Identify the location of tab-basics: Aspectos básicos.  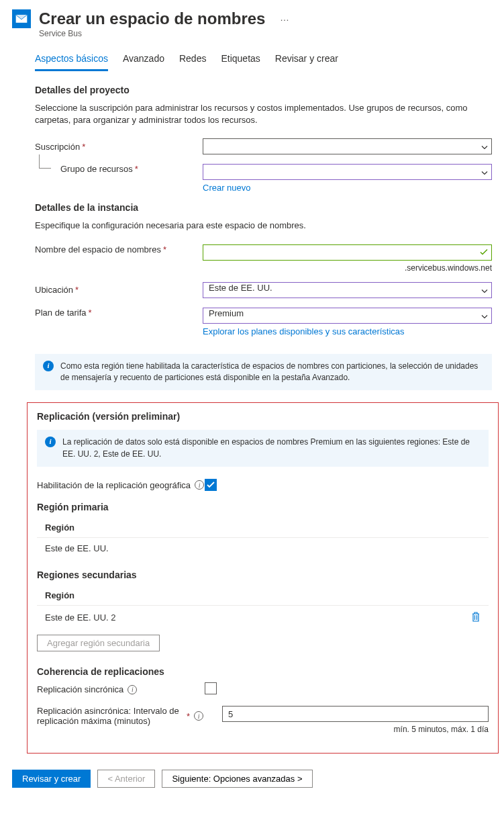
(71, 62).